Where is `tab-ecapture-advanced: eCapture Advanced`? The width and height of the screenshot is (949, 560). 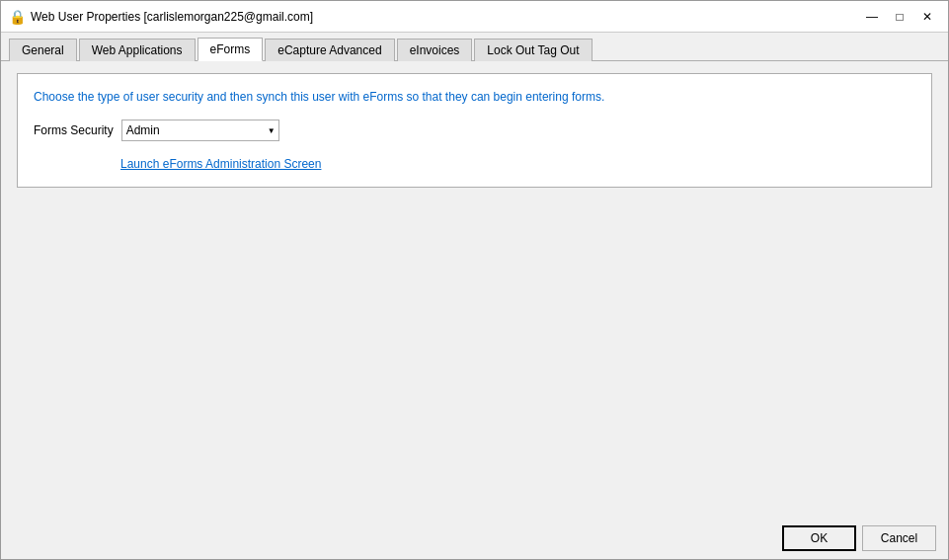
tab-ecapture-advanced: eCapture Advanced is located at coordinates (330, 49).